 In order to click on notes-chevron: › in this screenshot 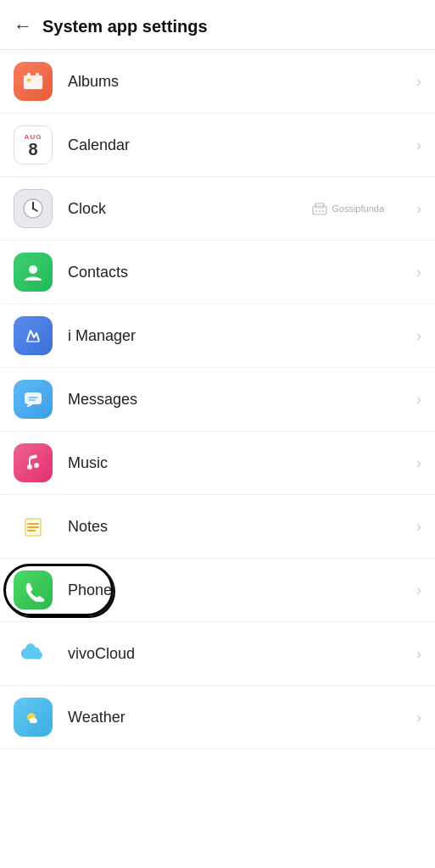, I will do `click(419, 527)`.